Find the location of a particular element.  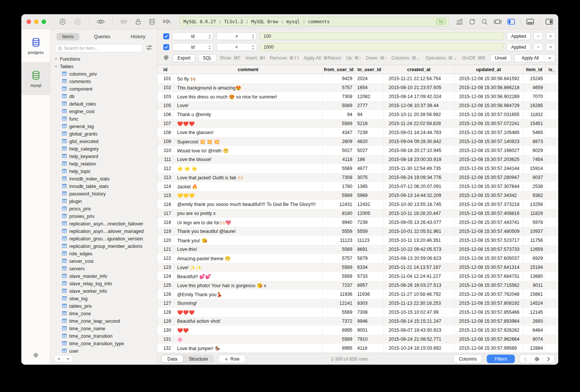

cell-id: 125 is located at coordinates (166, 285).